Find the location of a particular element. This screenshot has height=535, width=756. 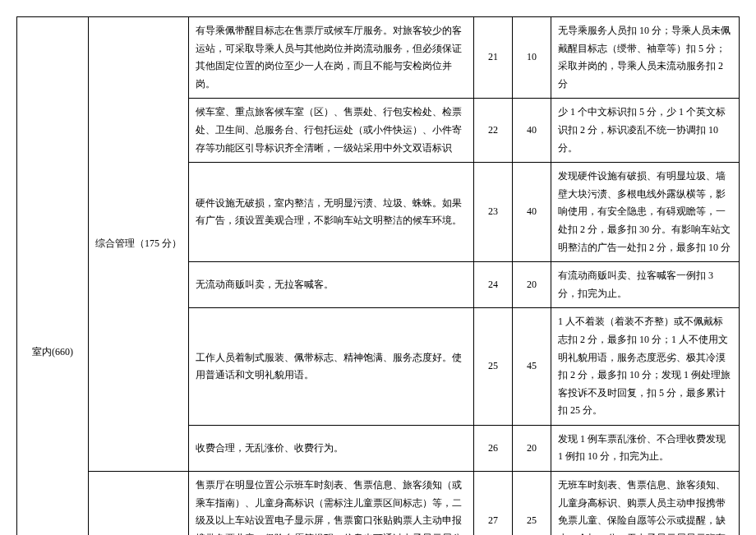

num-cell: 23 is located at coordinates (493, 212).